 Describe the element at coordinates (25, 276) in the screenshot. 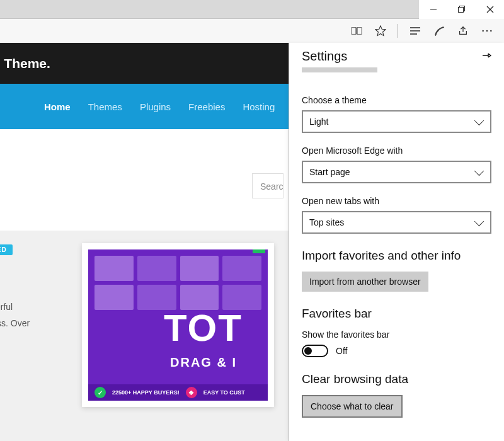

I see `blurb-line: e builder` at that location.